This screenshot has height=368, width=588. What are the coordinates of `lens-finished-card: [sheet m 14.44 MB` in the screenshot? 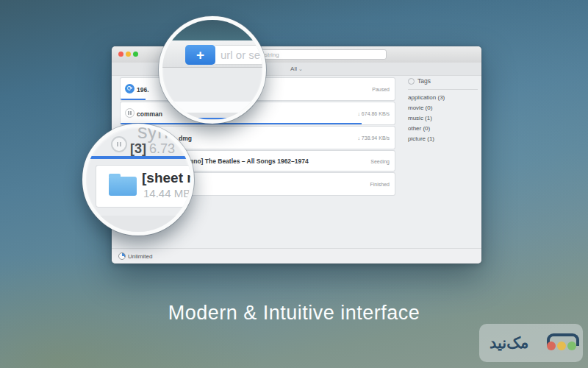 It's located at (146, 186).